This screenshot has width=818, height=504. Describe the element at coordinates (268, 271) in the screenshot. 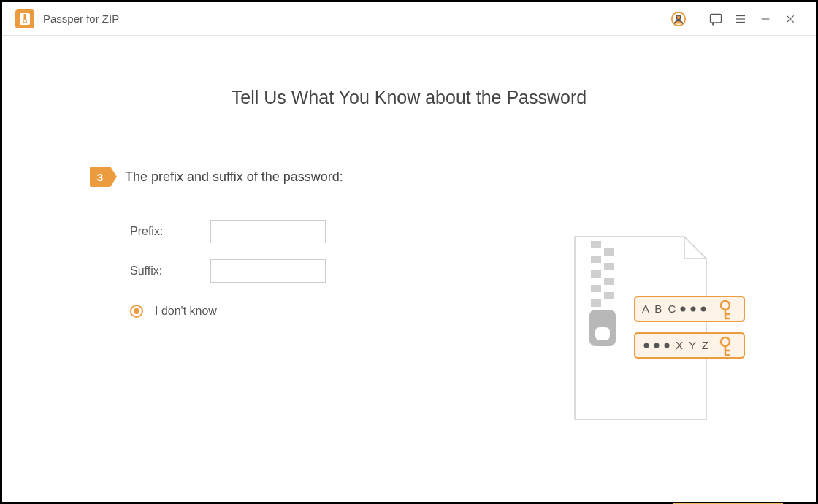

I see `suffix-input` at that location.